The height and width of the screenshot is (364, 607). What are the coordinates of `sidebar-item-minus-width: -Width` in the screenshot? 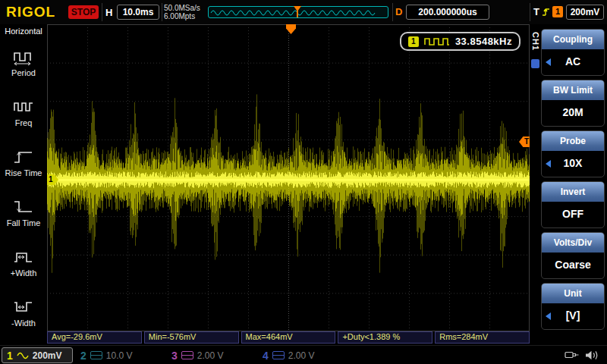 It's located at (24, 312).